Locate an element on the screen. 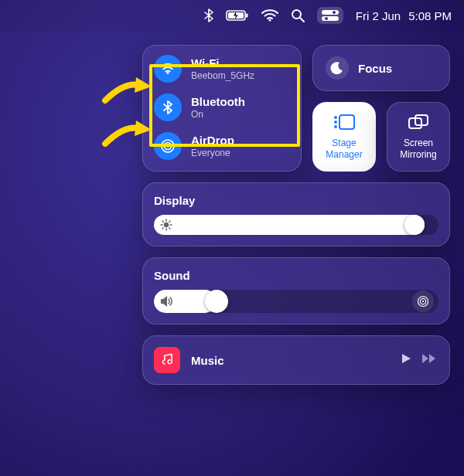  display-slider-fill is located at coordinates (289, 225).